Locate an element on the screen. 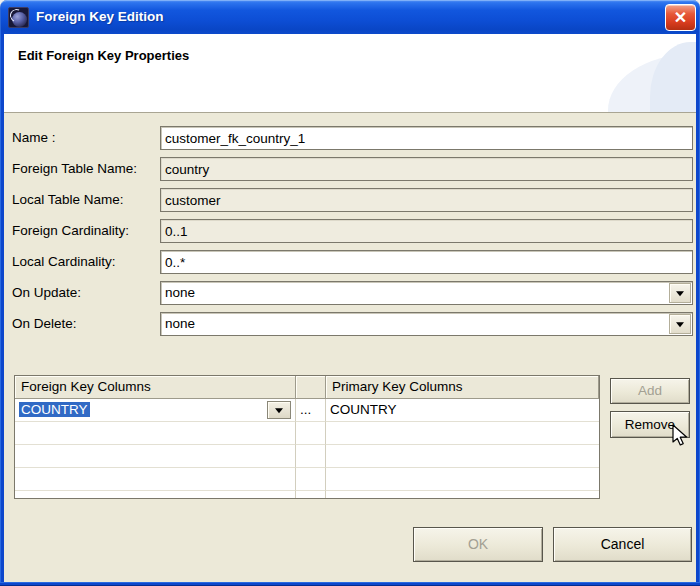 The width and height of the screenshot is (700, 586). col-header-link is located at coordinates (311, 388).